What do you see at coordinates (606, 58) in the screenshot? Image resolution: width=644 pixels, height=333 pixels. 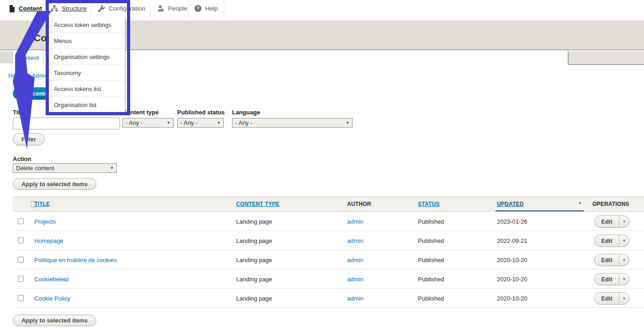 I see `tabbar-right-gray` at bounding box center [606, 58].